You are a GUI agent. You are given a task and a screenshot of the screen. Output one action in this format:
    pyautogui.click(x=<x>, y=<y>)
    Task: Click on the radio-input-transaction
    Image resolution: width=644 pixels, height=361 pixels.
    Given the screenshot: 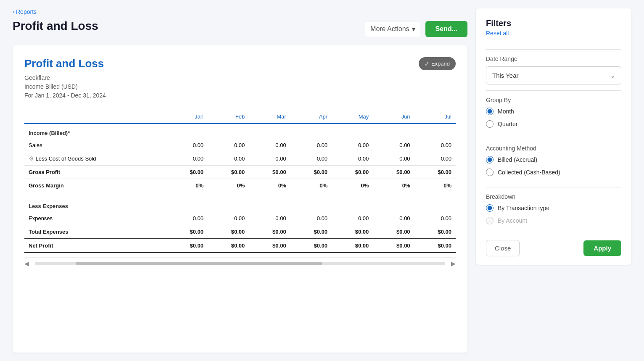 What is the action you would take?
    pyautogui.click(x=490, y=208)
    